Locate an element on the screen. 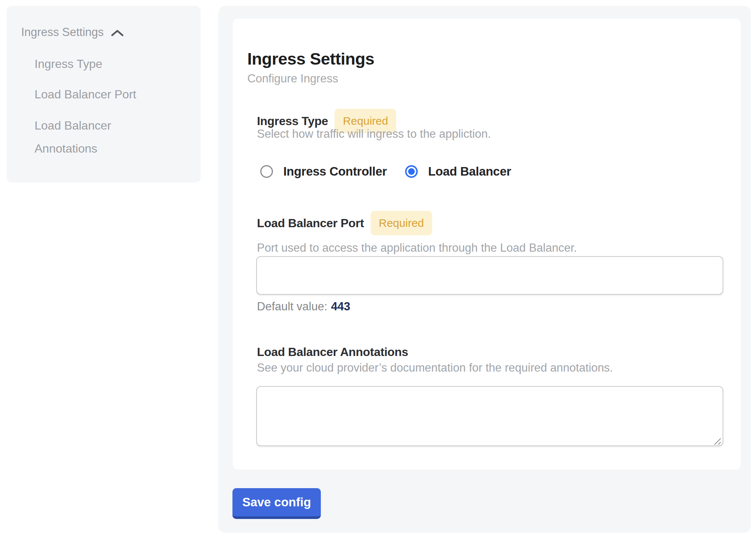 This screenshot has width=756, height=539. ingress-type-heading: Ingress Type is located at coordinates (293, 121).